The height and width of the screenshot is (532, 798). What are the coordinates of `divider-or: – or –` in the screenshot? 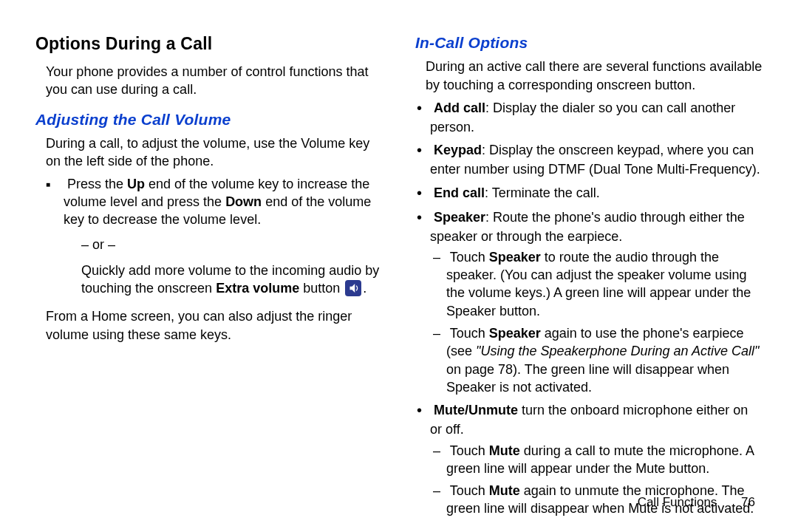 It's located at (232, 245).